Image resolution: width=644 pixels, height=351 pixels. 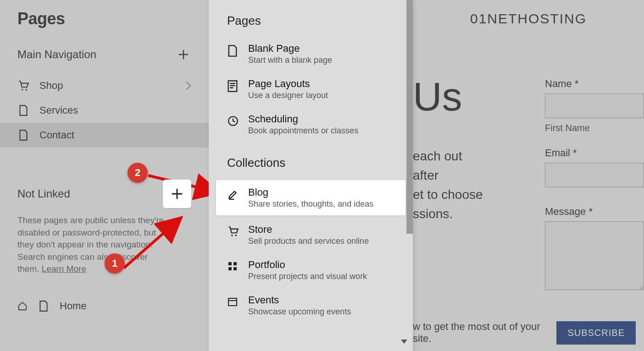 What do you see at coordinates (288, 95) in the screenshot?
I see `popup-item-subtitle: Use a designer layout` at bounding box center [288, 95].